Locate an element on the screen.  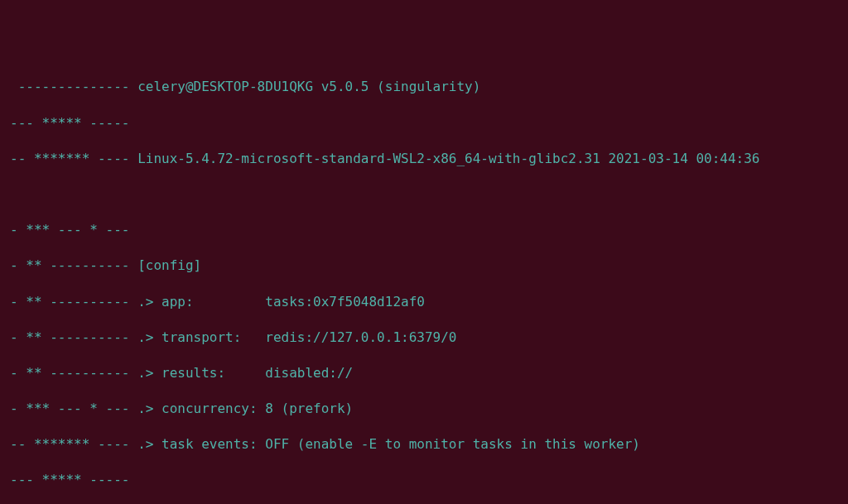
config-transport-line: - ** ---------- .> transport: redis://12… is located at coordinates (424, 338).